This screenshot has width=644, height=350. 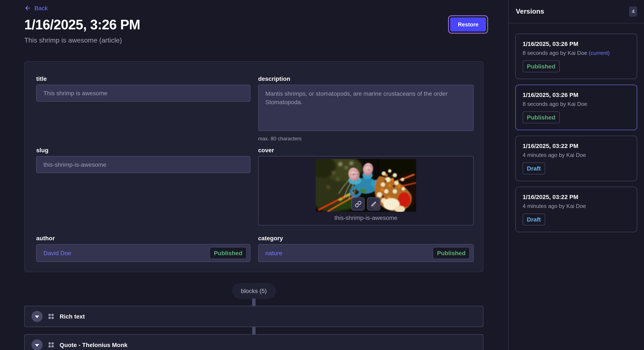 What do you see at coordinates (366, 139) in the screenshot?
I see `description-hint: max. 80 characters` at bounding box center [366, 139].